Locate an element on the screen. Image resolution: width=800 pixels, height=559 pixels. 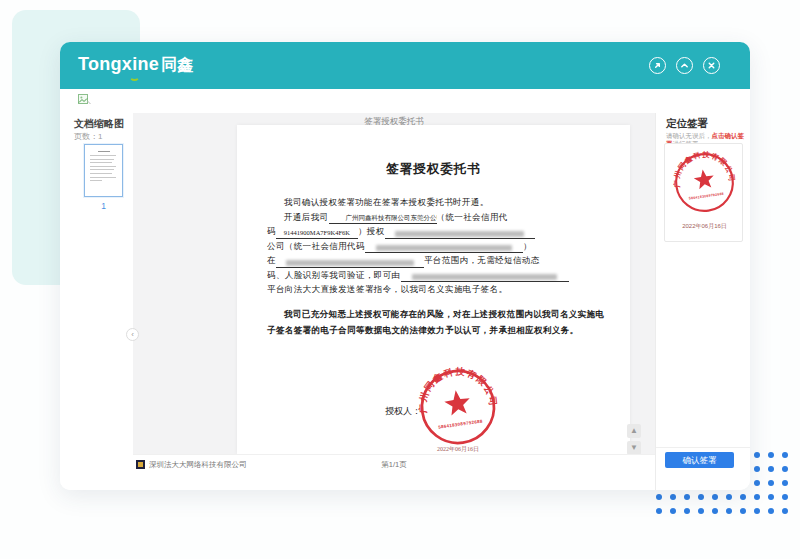
panel-divider is located at coordinates (703, 448).